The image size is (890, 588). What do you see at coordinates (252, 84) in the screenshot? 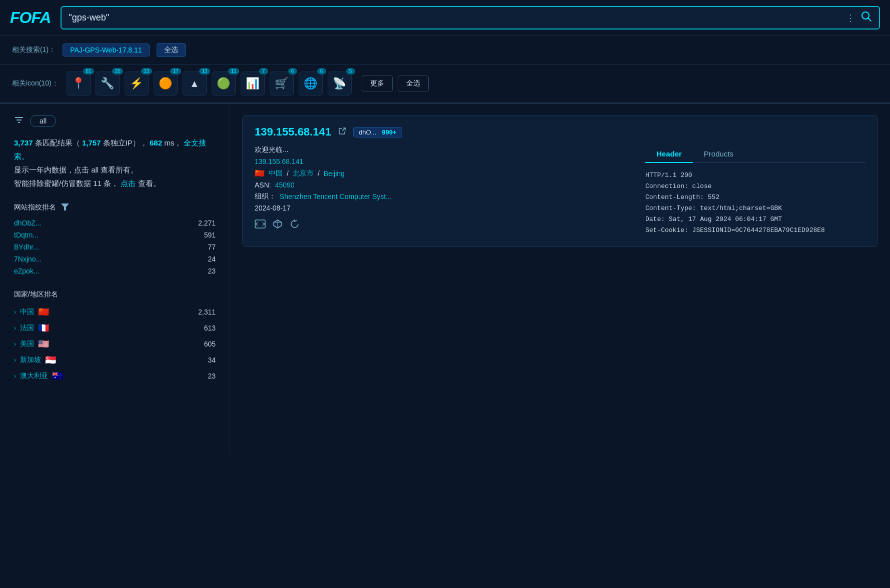
I see `icon-emoji-6: 📊` at bounding box center [252, 84].